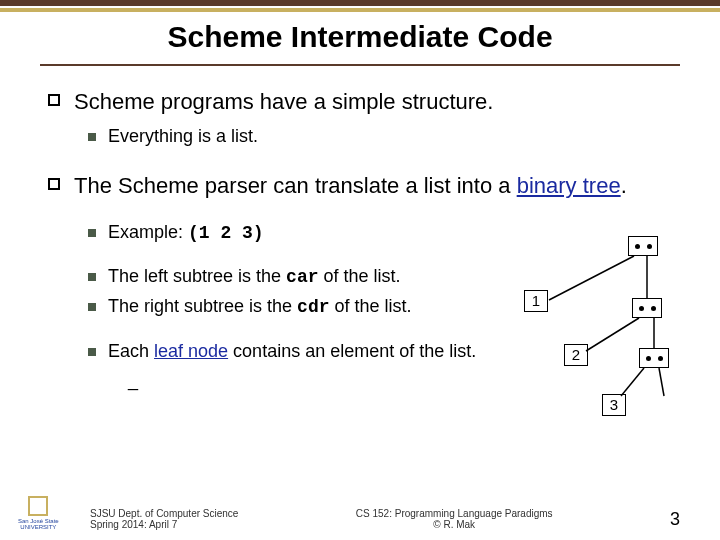  What do you see at coordinates (454, 519) in the screenshot?
I see `footer-center: CS 152: Programming Language Paradigms ©…` at bounding box center [454, 519].